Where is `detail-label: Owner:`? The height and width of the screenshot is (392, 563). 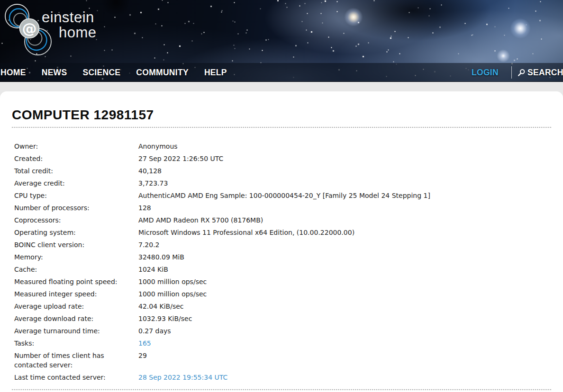
detail-label: Owner: is located at coordinates (76, 146).